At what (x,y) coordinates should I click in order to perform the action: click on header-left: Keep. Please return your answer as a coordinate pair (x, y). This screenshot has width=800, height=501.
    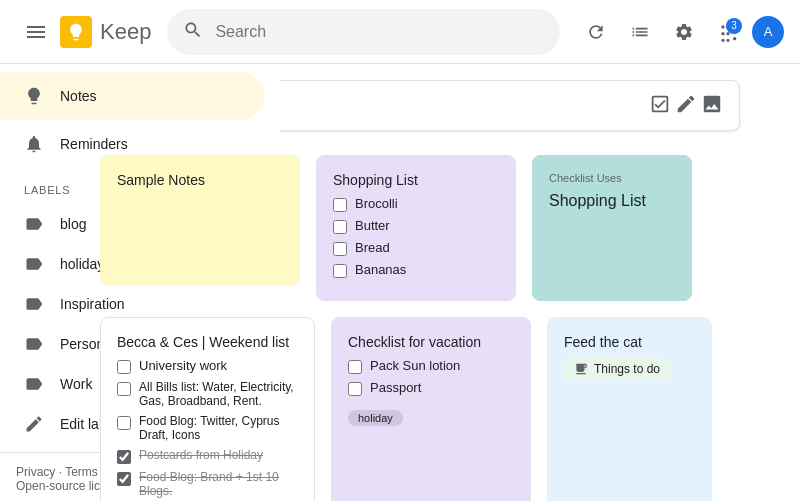
    Looking at the image, I should click on (84, 32).